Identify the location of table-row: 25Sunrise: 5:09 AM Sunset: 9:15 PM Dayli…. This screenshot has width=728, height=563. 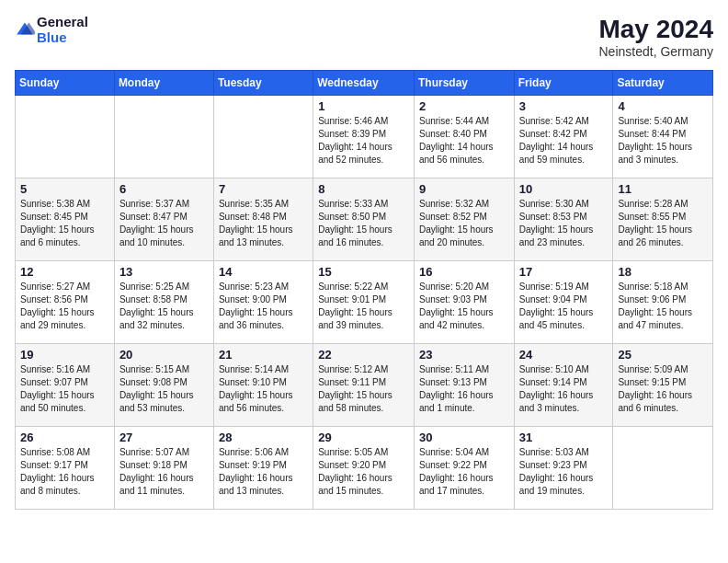
(664, 385).